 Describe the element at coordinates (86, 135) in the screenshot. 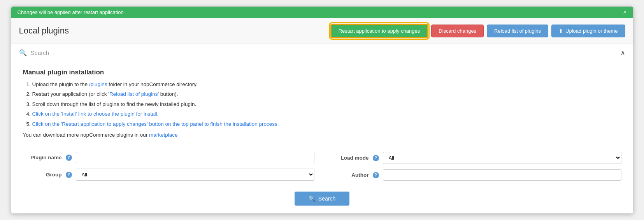

I see `marketplace-prefix: You can download more nopCommerce plugin…` at that location.